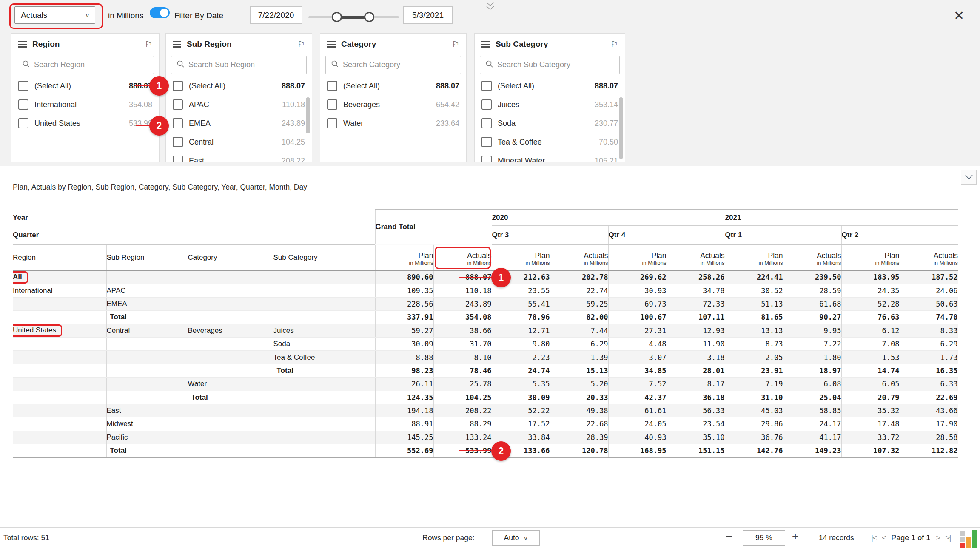  I want to click on filter-item: Tea & Coffee70.50, so click(550, 142).